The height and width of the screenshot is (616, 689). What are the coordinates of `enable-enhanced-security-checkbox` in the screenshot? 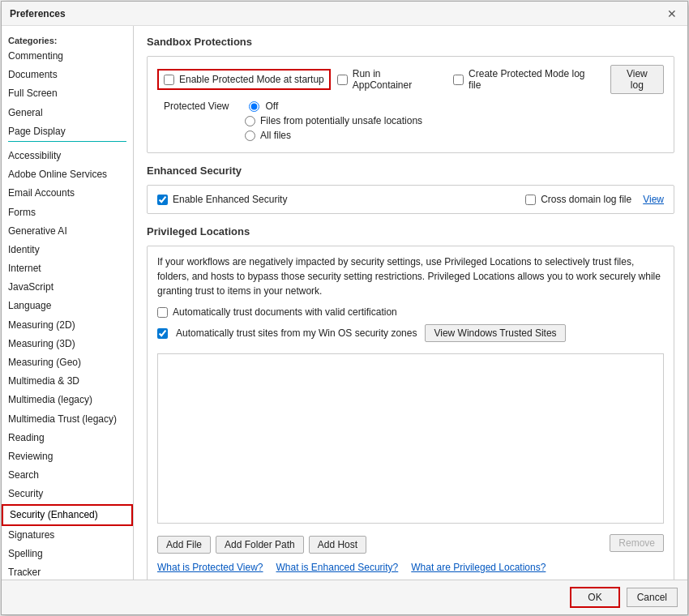 It's located at (162, 199).